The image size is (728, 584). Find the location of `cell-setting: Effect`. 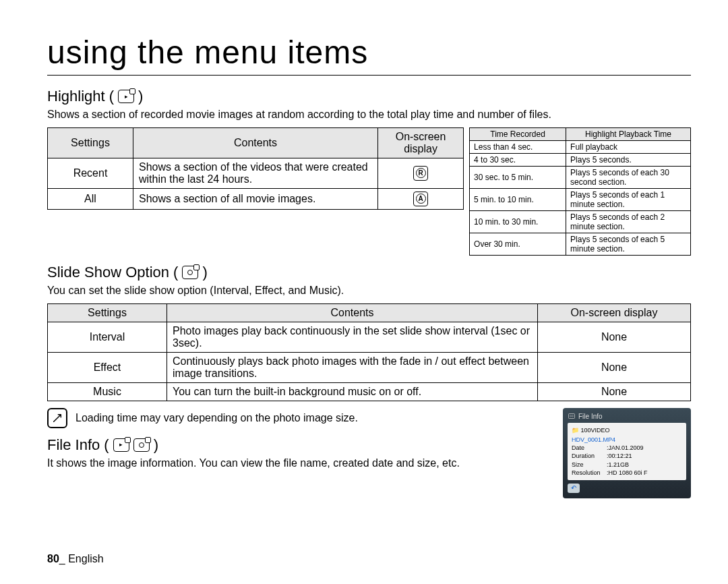

cell-setting: Effect is located at coordinates (108, 367).